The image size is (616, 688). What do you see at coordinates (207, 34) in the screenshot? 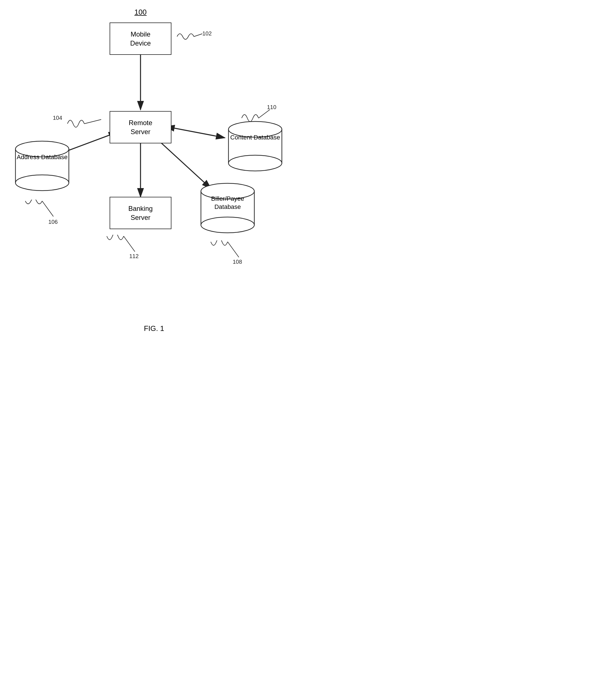
I see `ref-102: 102` at bounding box center [207, 34].